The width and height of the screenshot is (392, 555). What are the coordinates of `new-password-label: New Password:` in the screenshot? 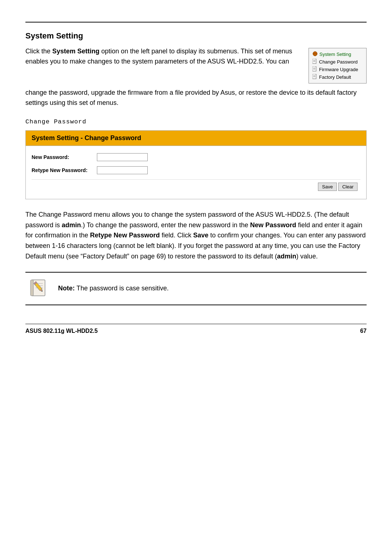 It's located at (64, 157).